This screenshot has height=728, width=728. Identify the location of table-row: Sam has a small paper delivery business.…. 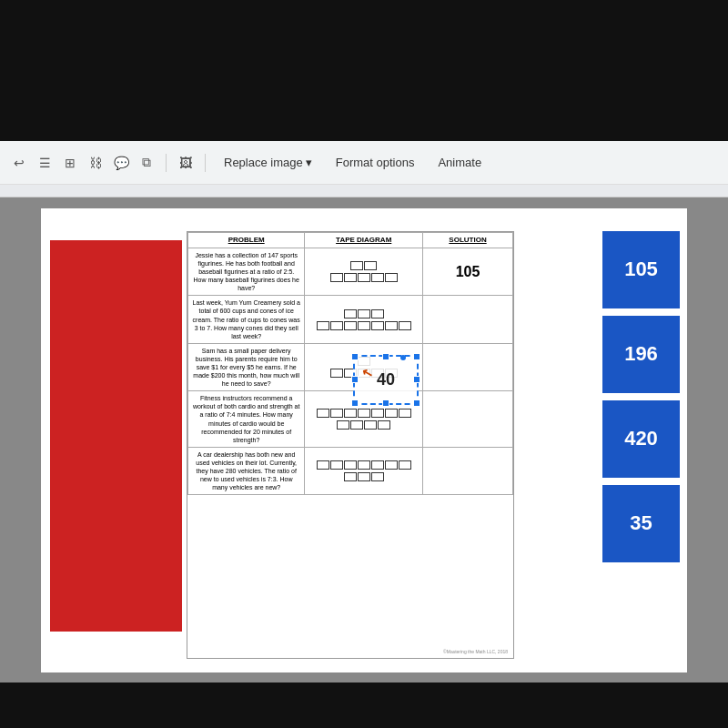
(351, 367).